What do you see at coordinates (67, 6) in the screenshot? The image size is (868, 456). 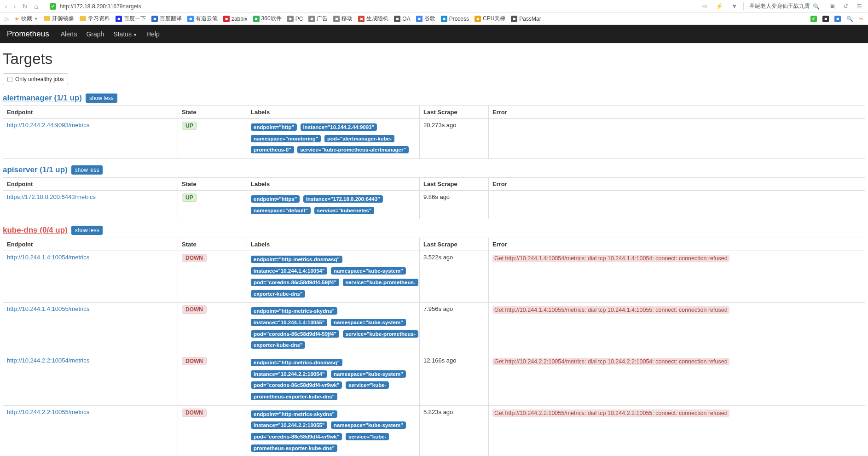 I see `url-scheme: http://` at bounding box center [67, 6].